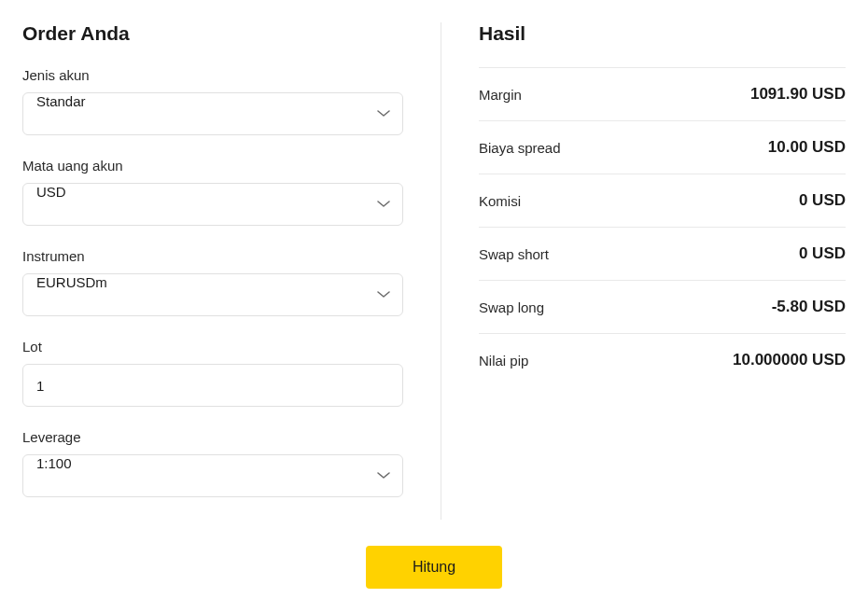 This screenshot has height=598, width=868. Describe the element at coordinates (500, 202) in the screenshot. I see `result-label: Komisi` at that location.